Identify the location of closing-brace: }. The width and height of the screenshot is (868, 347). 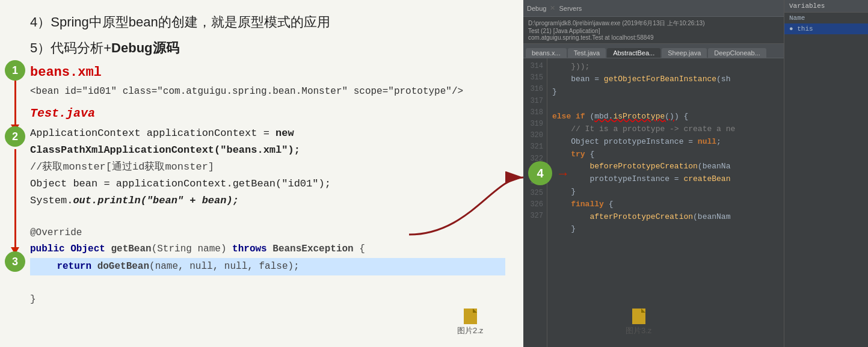
(33, 299).